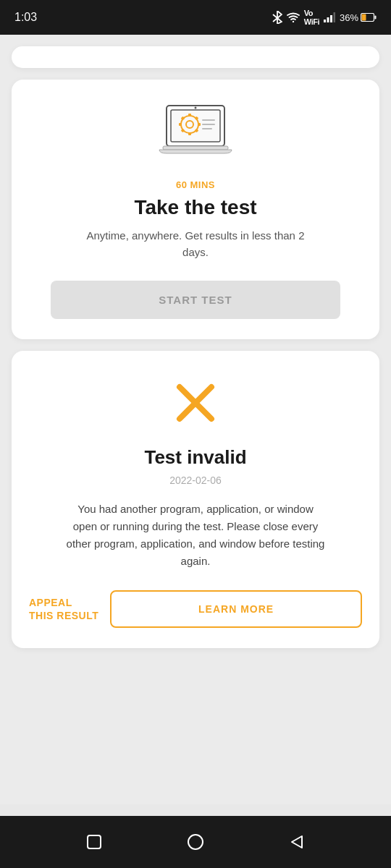 Image resolution: width=391 pixels, height=868 pixels. What do you see at coordinates (196, 457) in the screenshot?
I see `test-invalid-title: Test invalid` at bounding box center [196, 457].